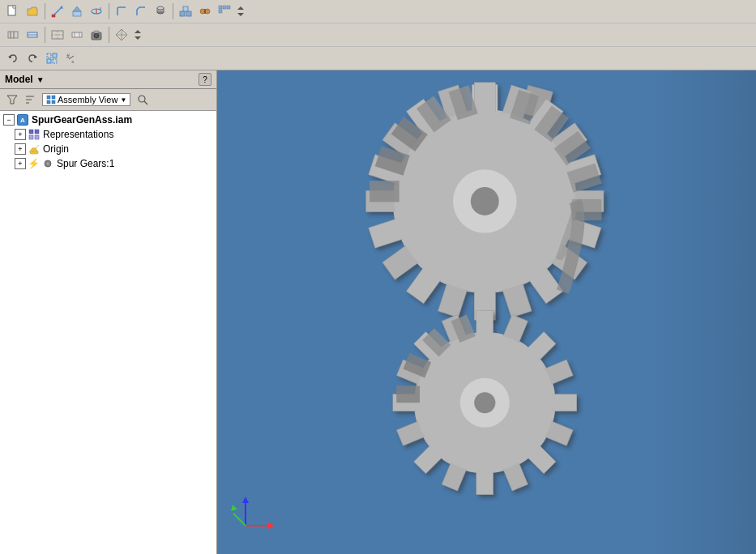 This screenshot has height=554, width=756. What do you see at coordinates (703, 313) in the screenshot?
I see `right-extrusion-strips` at bounding box center [703, 313].